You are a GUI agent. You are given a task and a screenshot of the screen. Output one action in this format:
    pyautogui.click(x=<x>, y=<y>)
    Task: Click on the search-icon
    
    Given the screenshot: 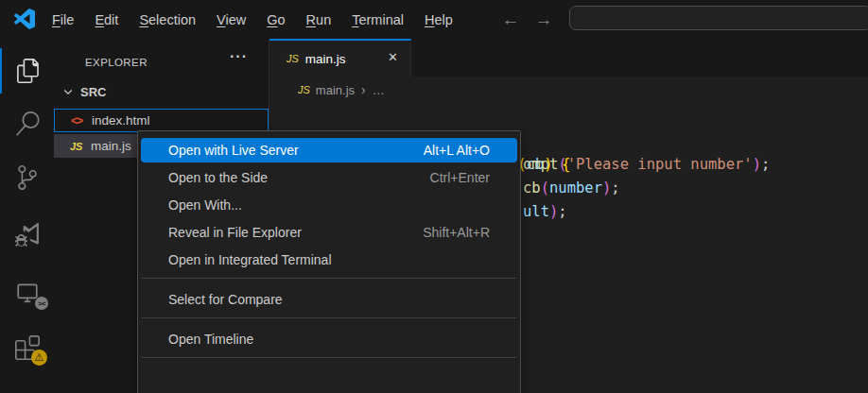 What is the action you would take?
    pyautogui.click(x=26, y=124)
    